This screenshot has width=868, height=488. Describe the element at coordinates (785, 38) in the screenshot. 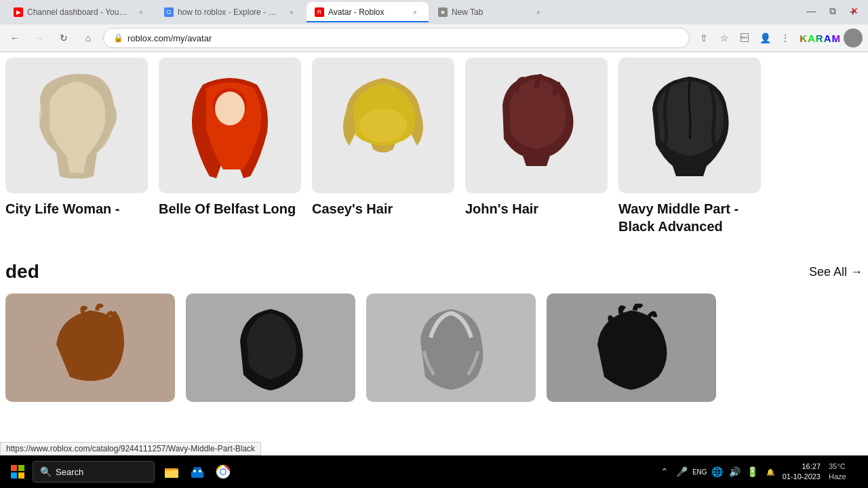

I see `menu-icon: ⋮` at that location.